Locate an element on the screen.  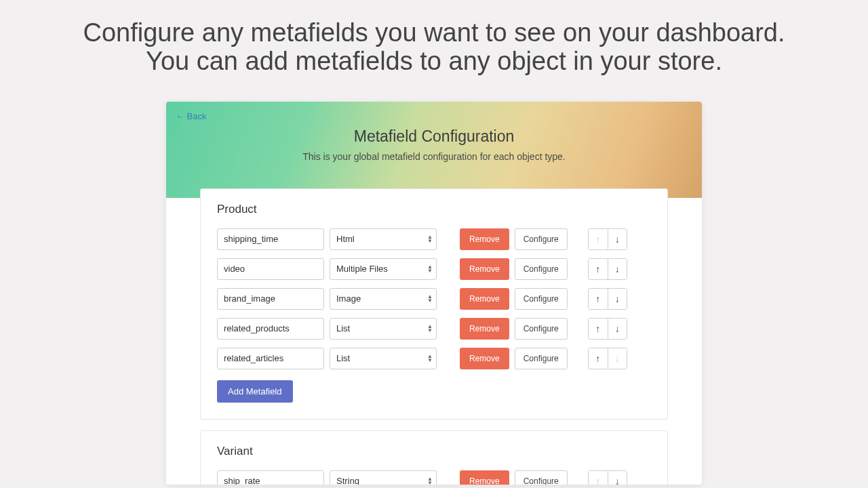
section-card: VariantString▲▼RemoveConfigure↑↓ is located at coordinates (434, 458).